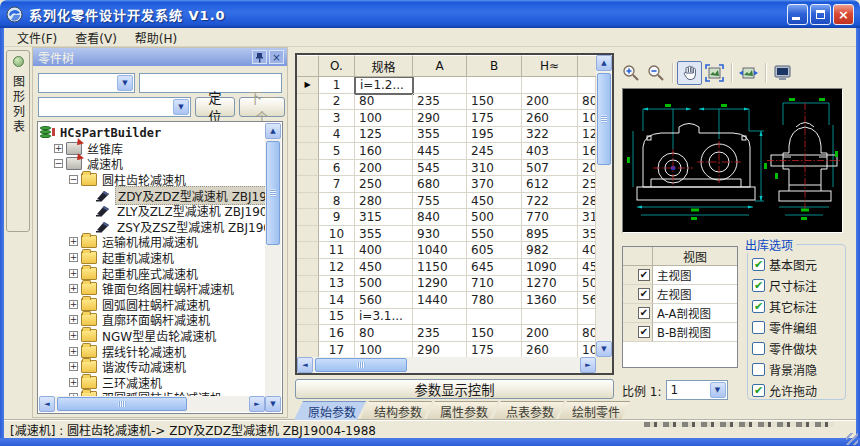  What do you see at coordinates (587, 136) in the screenshot?
I see `table-cell: 125` at bounding box center [587, 136].